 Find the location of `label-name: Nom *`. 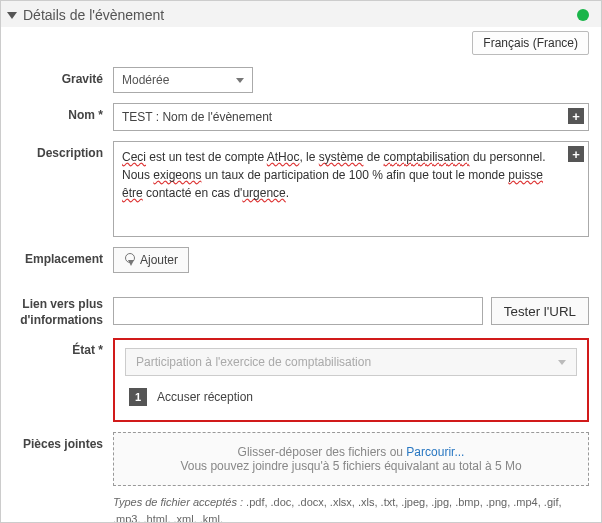

label-name: Nom * is located at coordinates (63, 112).